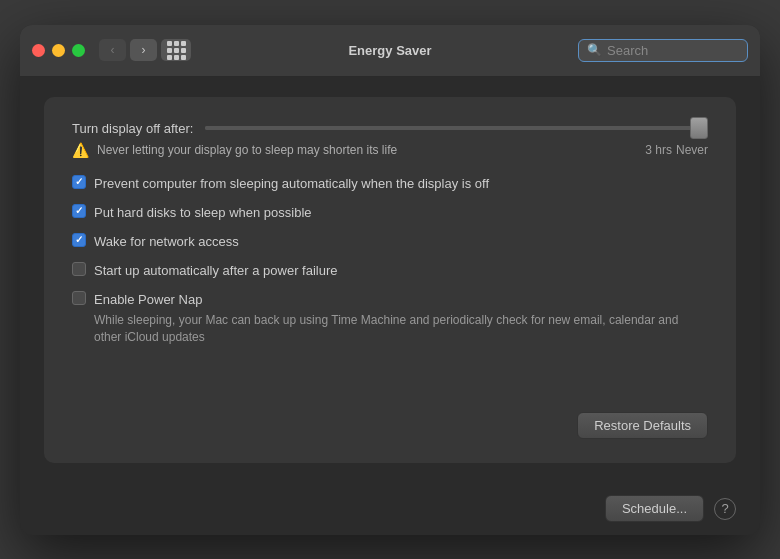 The width and height of the screenshot is (780, 559). What do you see at coordinates (456, 128) in the screenshot?
I see `slider-track` at bounding box center [456, 128].